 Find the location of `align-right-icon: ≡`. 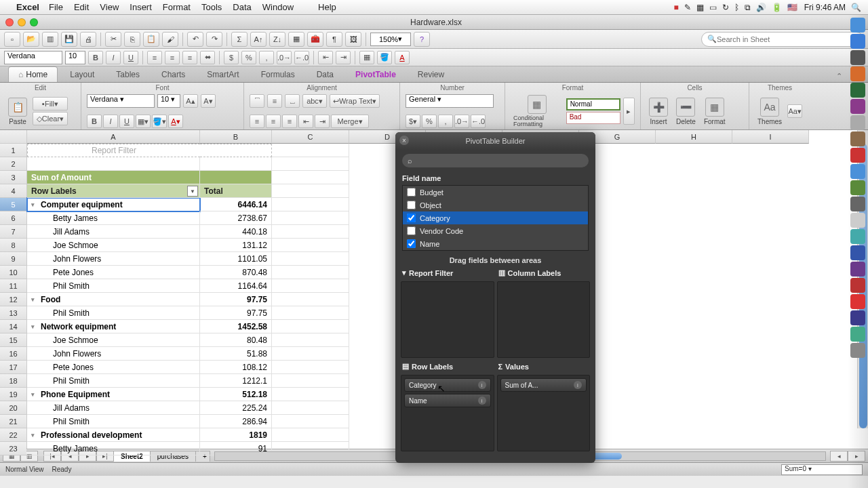

align-right-icon: ≡ is located at coordinates (190, 58).